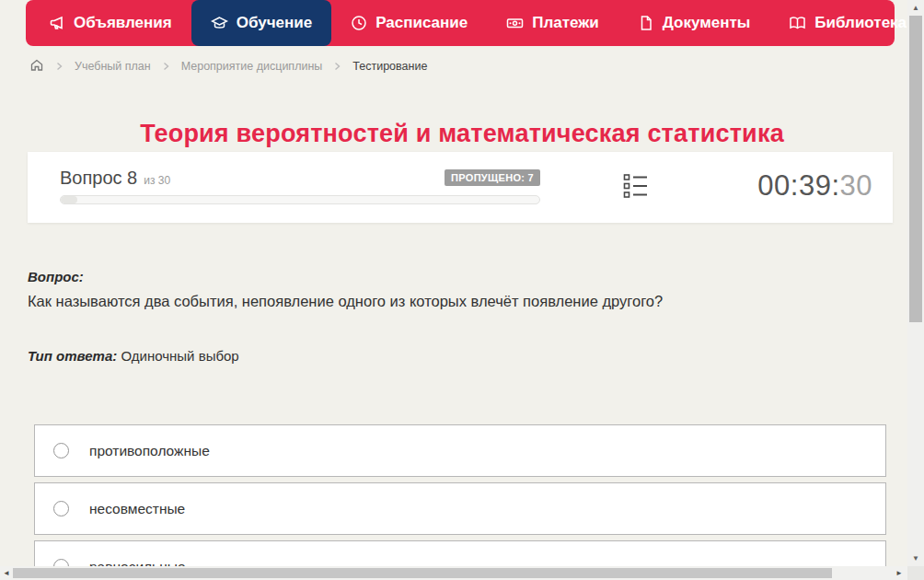  What do you see at coordinates (6, 573) in the screenshot?
I see `scroll-left-arrow: ◄` at bounding box center [6, 573].